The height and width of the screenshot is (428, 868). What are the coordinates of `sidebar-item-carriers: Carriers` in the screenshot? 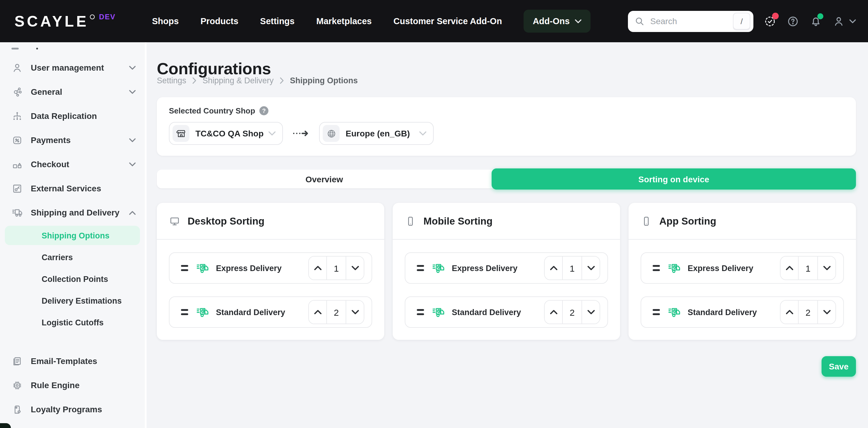 It's located at (72, 257).